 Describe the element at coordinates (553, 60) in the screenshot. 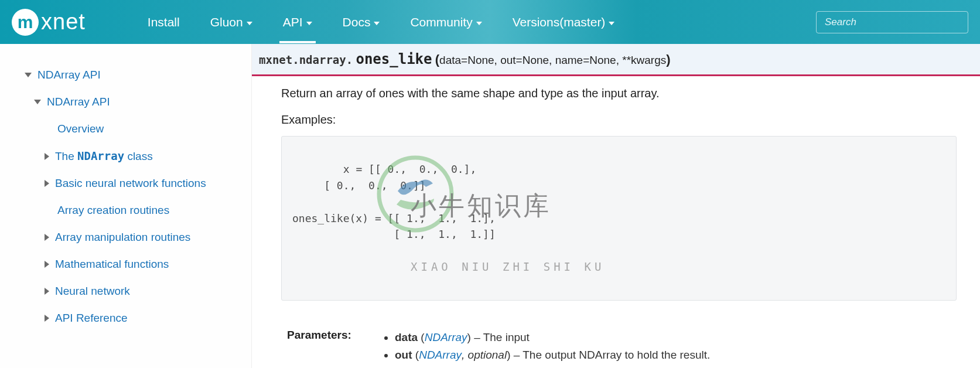

I see `sig-params: data=None, out=None, name=None, **kwargs` at that location.